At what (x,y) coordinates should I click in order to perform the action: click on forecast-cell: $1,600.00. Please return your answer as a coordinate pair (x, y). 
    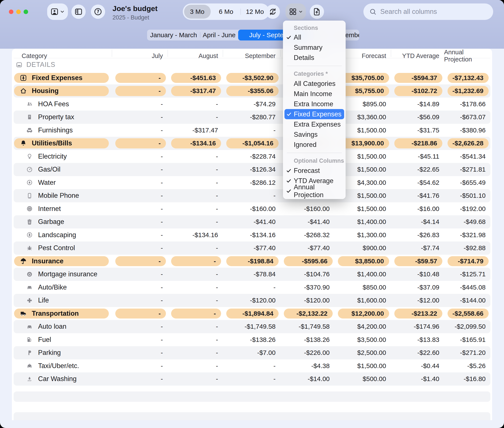
    Looking at the image, I should click on (363, 300).